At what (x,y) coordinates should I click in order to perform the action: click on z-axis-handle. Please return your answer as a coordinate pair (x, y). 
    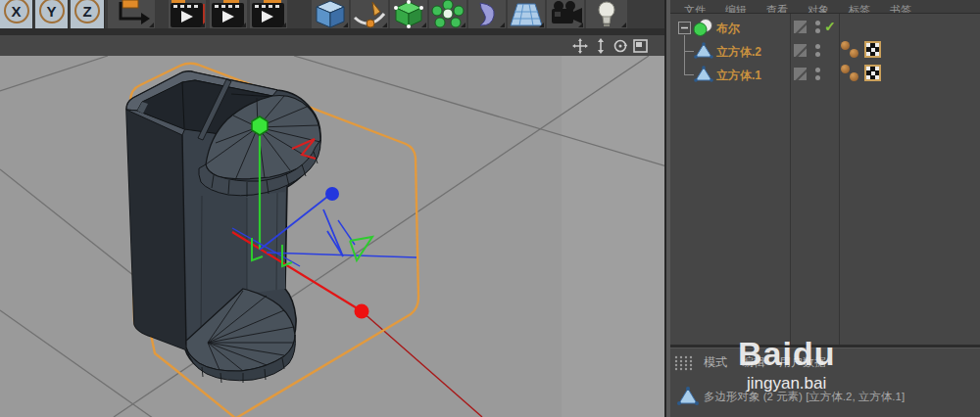
    Looking at the image, I should click on (332, 194).